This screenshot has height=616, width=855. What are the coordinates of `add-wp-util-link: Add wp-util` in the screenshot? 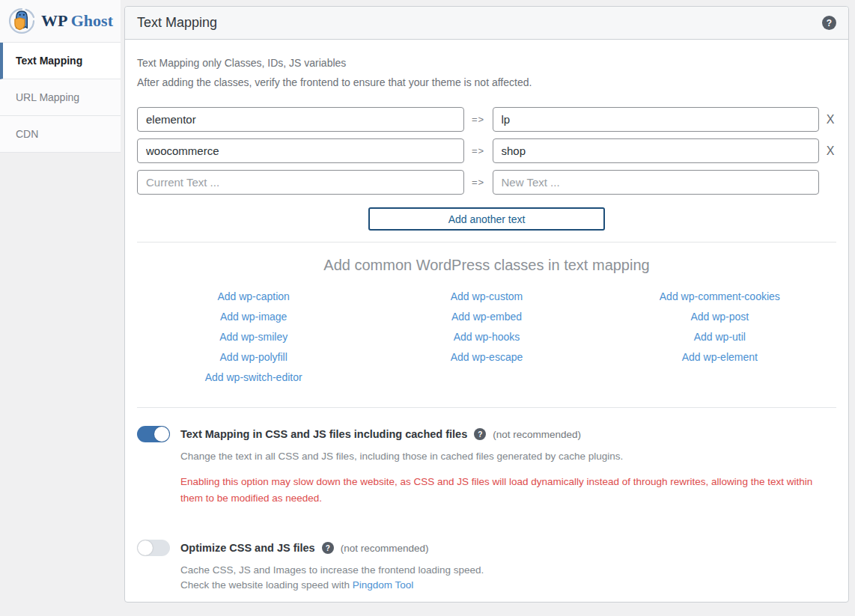 It's located at (720, 337).